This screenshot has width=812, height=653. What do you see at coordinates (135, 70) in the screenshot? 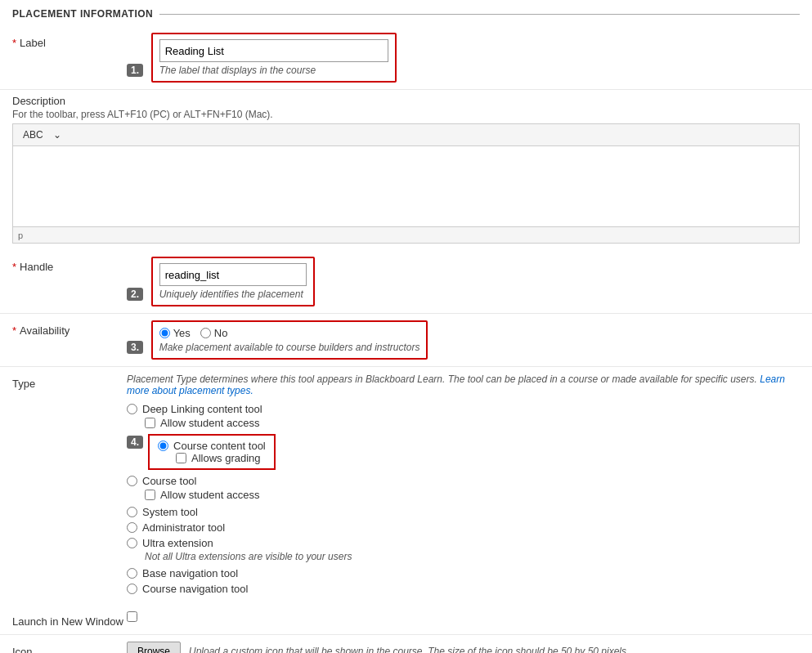
I see `step-1-badge: 1.` at bounding box center [135, 70].